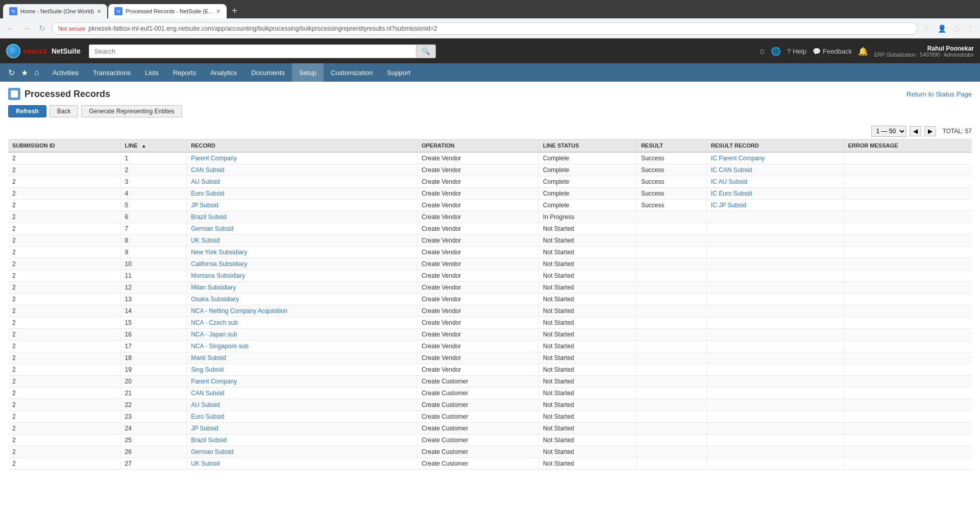  I want to click on cell-link-record: NCA - Netting Company Acquisition, so click(239, 311).